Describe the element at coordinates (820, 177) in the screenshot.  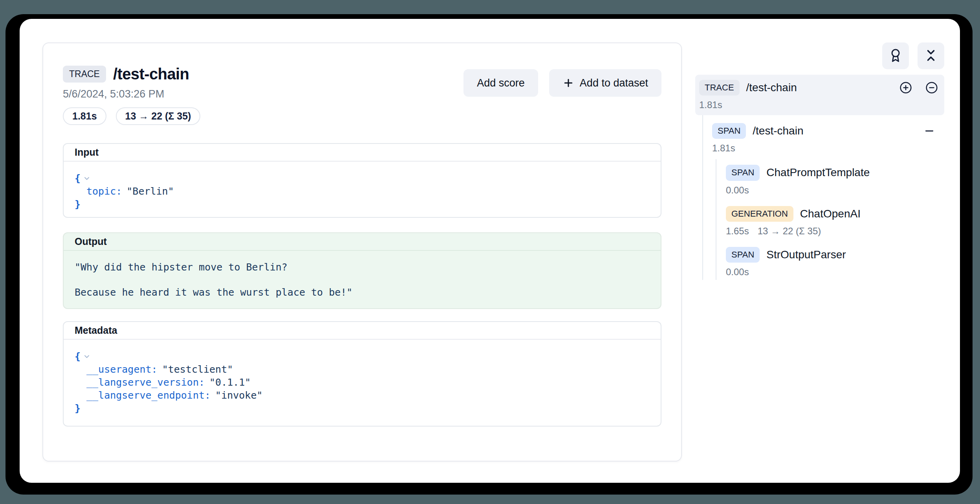
I see `trace-tree: TRACE /test-chain 1.81s` at that location.